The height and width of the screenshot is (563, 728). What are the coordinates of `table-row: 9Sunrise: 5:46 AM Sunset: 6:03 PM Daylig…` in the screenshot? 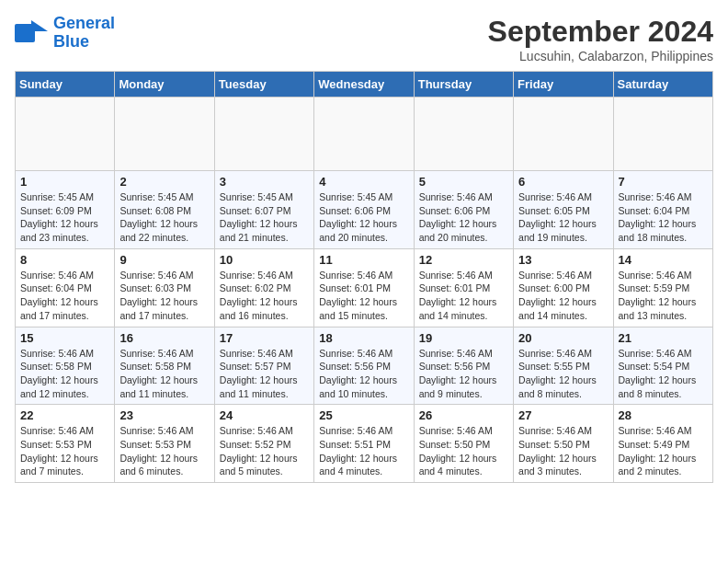 It's located at (165, 287).